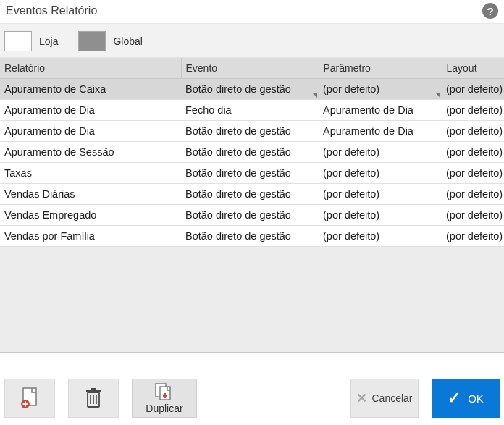 The image size is (504, 425). What do you see at coordinates (250, 110) in the screenshot?
I see `cell-evento: Fecho dia` at bounding box center [250, 110].